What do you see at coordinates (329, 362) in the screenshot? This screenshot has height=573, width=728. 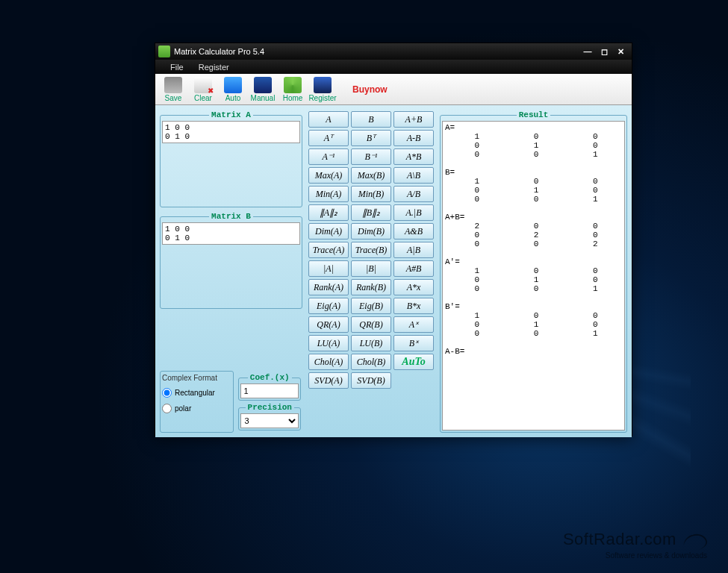 I see `op-button-13-0: Chol(A)` at bounding box center [329, 362].